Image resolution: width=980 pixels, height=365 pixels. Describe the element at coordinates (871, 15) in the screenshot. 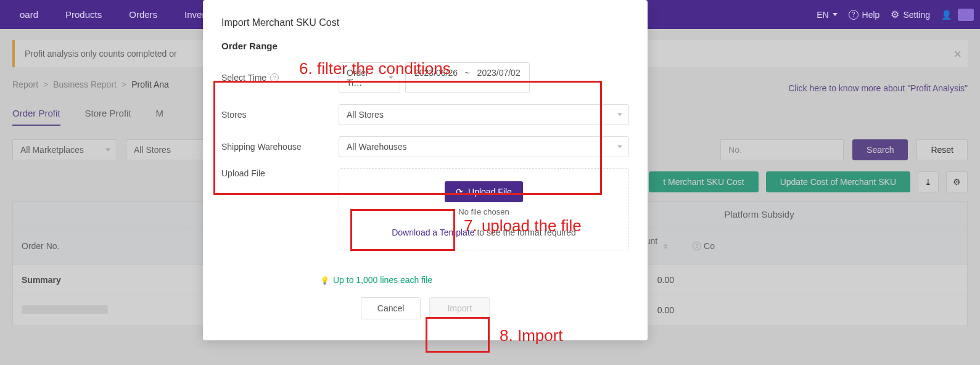

I see `help-label: Help` at that location.